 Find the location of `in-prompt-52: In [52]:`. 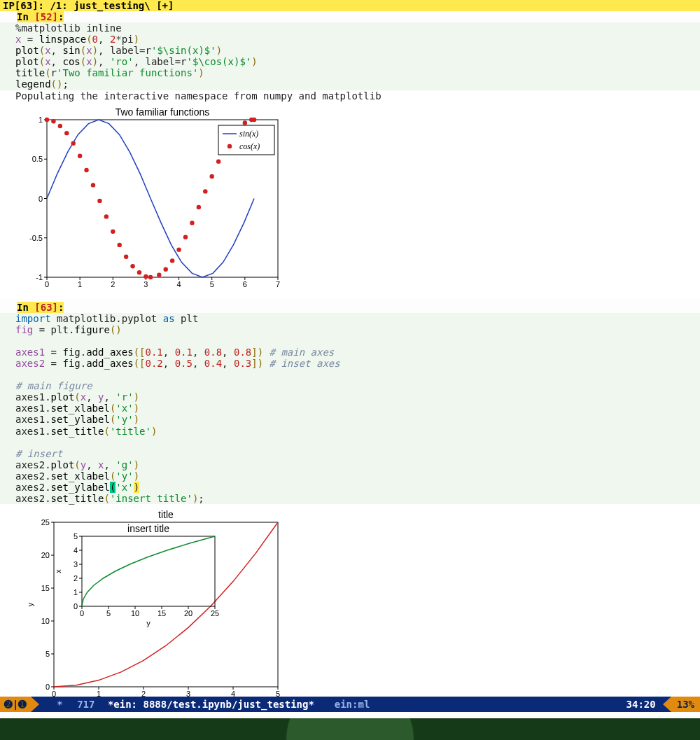

in-prompt-52: In [52]: is located at coordinates (41, 17).